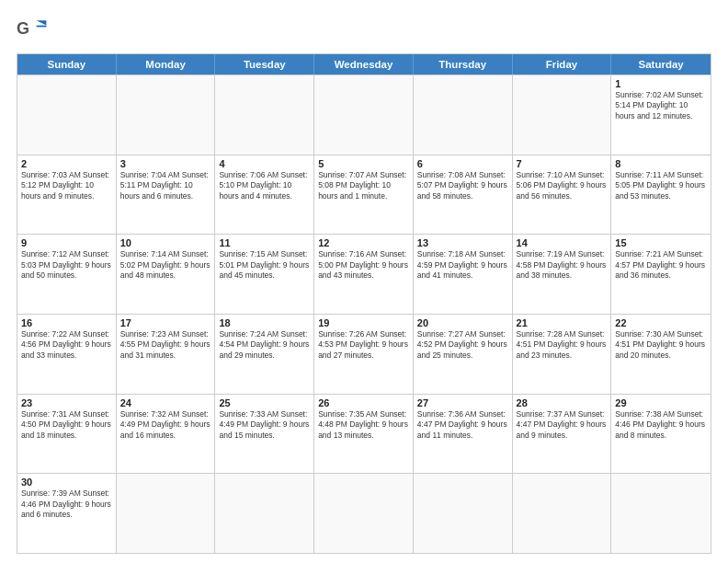  What do you see at coordinates (66, 482) in the screenshot?
I see `day-number: 30` at bounding box center [66, 482].